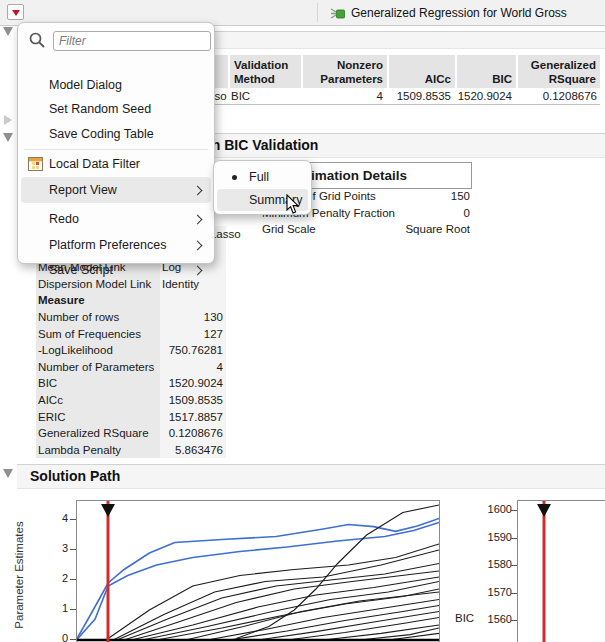  Describe the element at coordinates (100, 109) in the screenshot. I see `menu-item-label: Set Random Seed` at that location.